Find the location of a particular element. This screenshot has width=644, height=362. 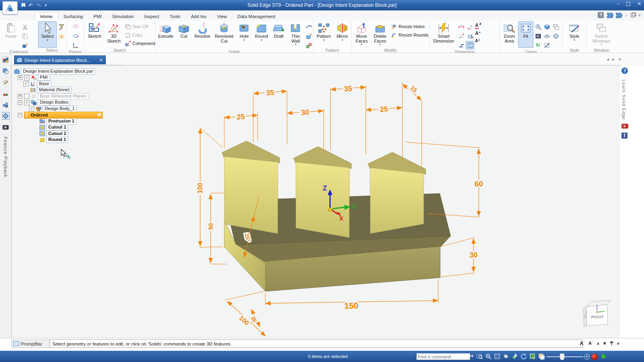

cut-clipboard-icon is located at coordinates (25, 27).